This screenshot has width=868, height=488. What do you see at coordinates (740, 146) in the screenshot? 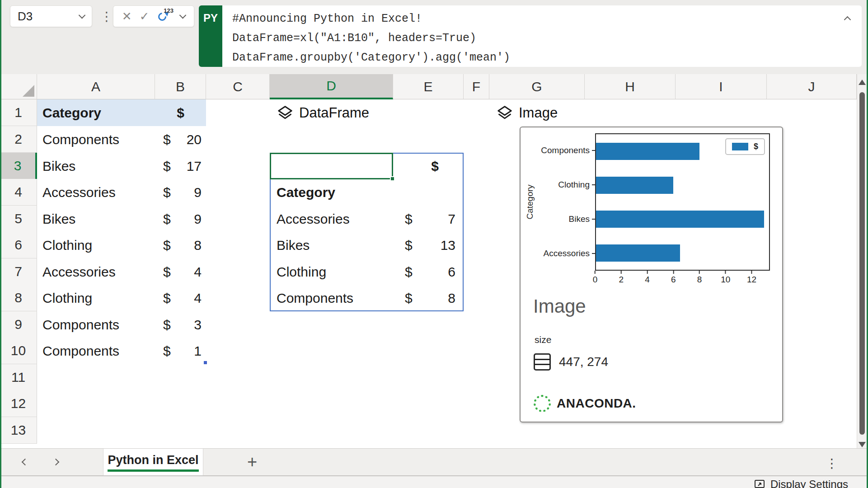
I see `legend-swatch` at bounding box center [740, 146].